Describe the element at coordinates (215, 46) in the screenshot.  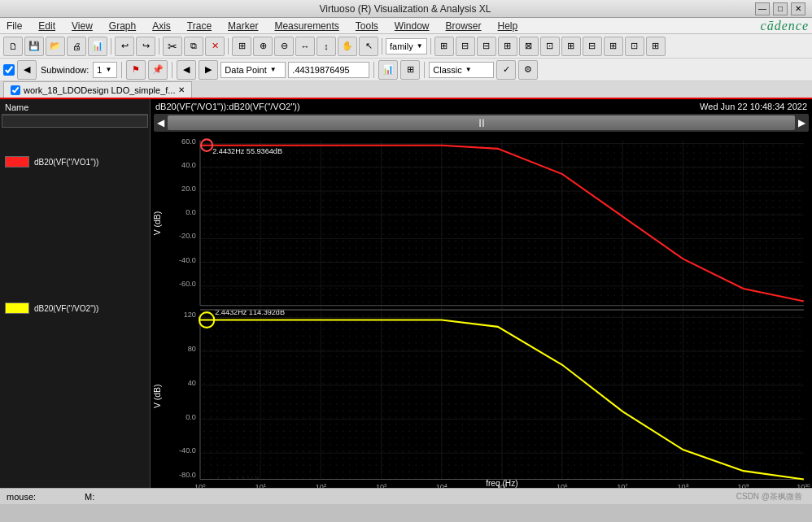
I see `tb-delete: ✕` at that location.